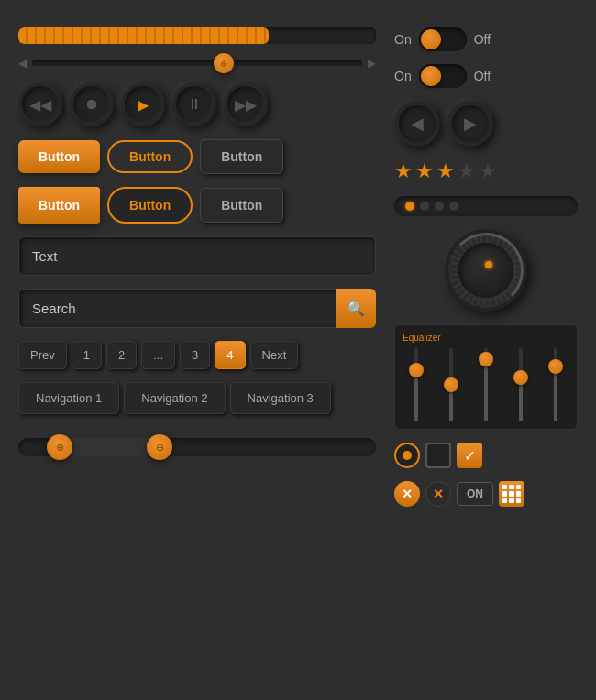  Describe the element at coordinates (407, 494) in the screenshot. I see `x-button-orange: ✕` at that location.